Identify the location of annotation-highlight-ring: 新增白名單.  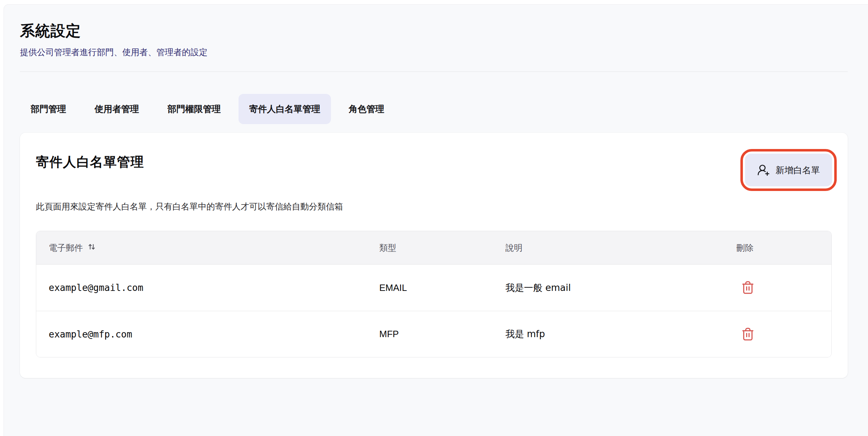
(788, 170).